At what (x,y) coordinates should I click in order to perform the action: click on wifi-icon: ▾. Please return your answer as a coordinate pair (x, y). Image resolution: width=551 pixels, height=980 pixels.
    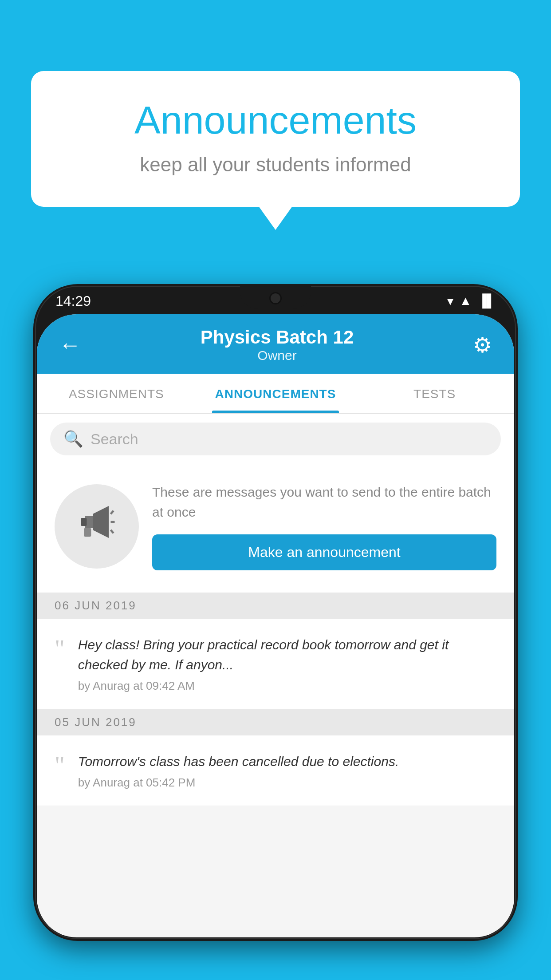
    Looking at the image, I should click on (450, 301).